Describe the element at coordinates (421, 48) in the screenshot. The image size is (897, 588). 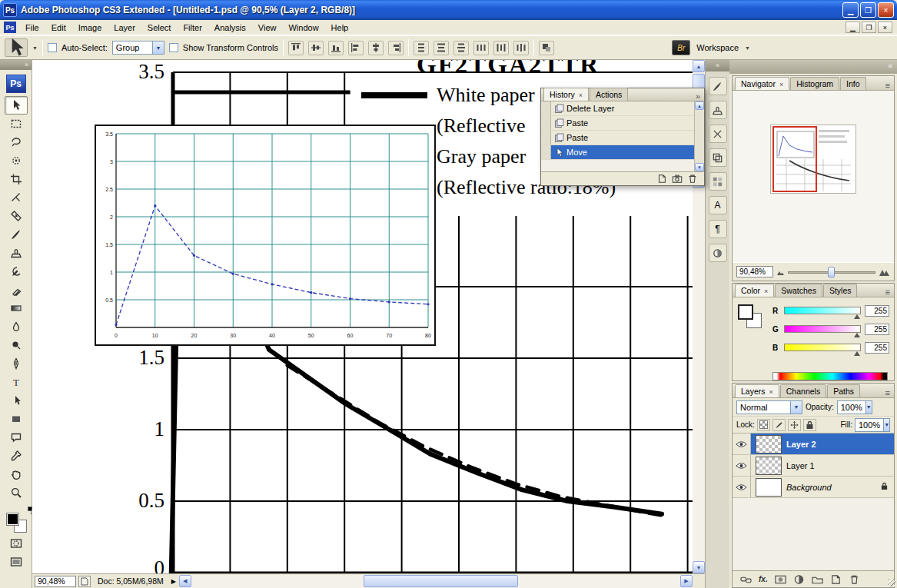
I see `distribute-top-button` at that location.